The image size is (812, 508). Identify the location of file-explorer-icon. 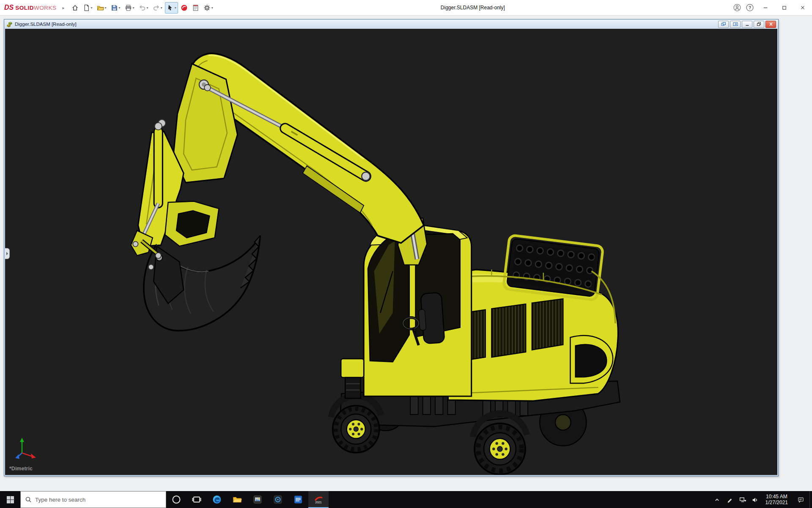
(237, 500).